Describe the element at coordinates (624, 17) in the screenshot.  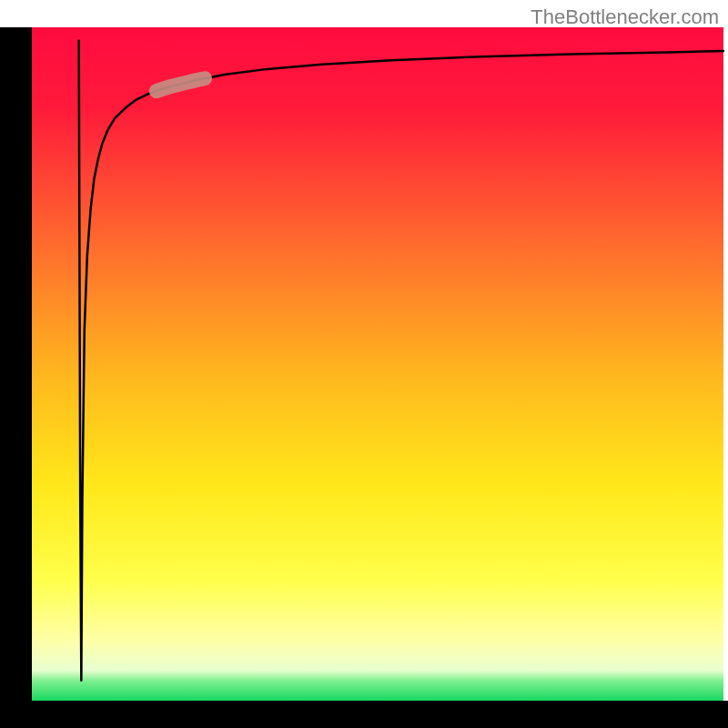
I see `watermark-text: TheBottlenecker.com` at that location.